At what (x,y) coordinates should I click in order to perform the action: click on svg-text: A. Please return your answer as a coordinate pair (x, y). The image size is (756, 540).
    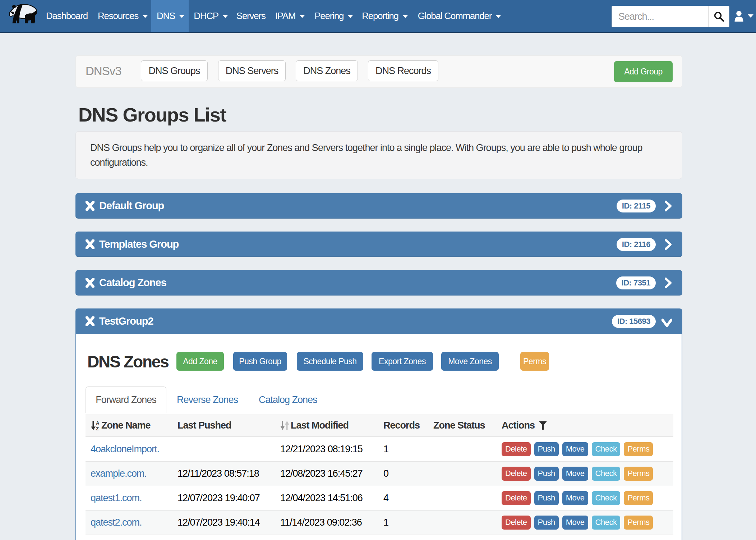
    Looking at the image, I should click on (98, 423).